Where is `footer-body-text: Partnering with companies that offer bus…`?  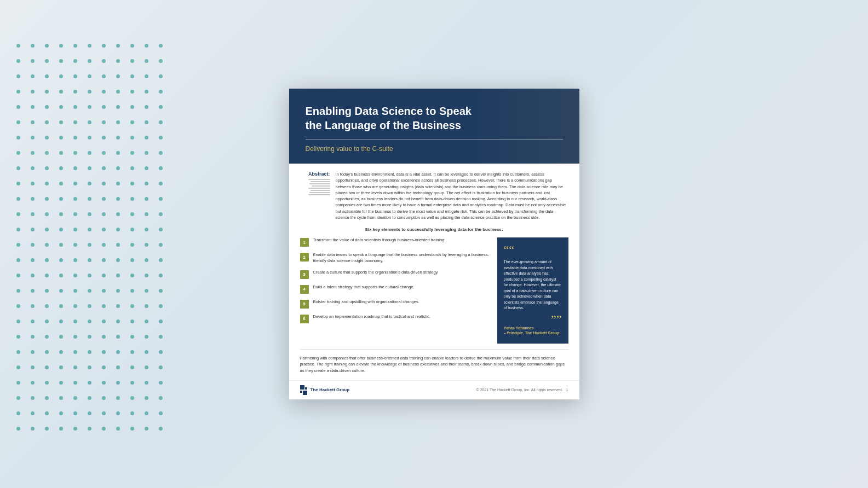
footer-body-text: Partnering with companies that offer bus… is located at coordinates (434, 361).